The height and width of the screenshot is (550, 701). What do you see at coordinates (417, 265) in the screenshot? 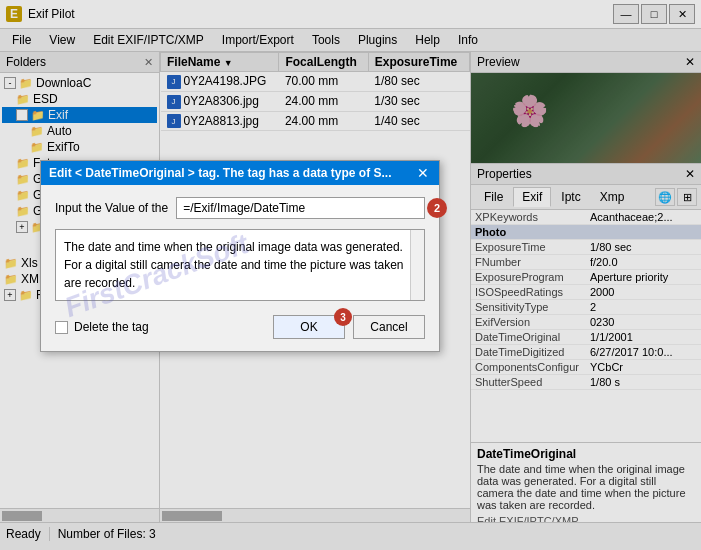
I see `dialog-scrollbar` at bounding box center [417, 265].